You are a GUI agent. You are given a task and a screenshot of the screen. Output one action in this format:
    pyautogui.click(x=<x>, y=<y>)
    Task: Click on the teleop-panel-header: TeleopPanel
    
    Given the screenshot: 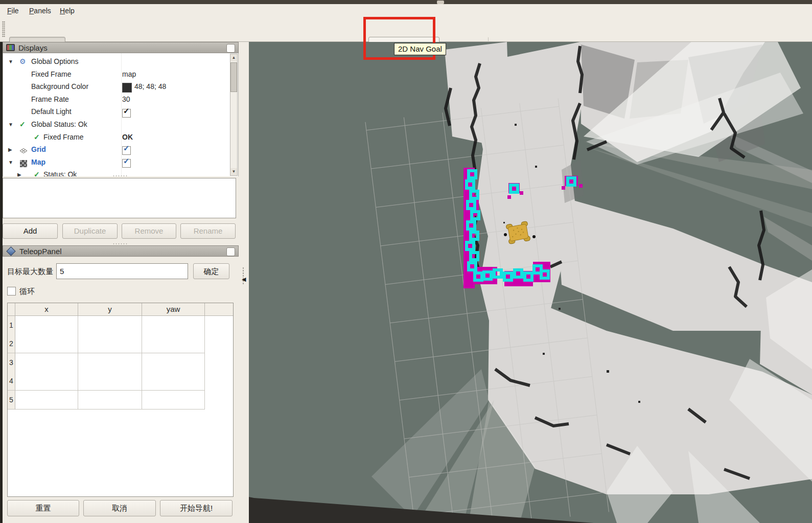 What is the action you would take?
    pyautogui.click(x=121, y=251)
    